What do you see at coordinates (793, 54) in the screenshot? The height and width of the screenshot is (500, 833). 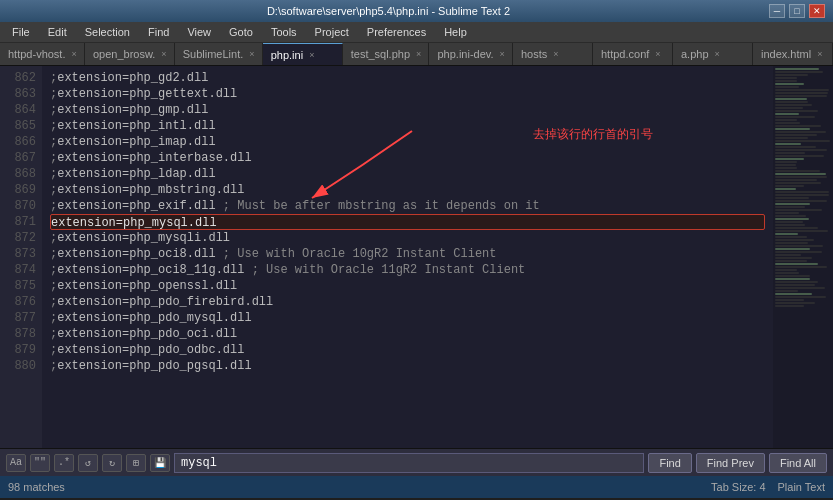 I see `tab-index-html: index.html×` at bounding box center [793, 54].